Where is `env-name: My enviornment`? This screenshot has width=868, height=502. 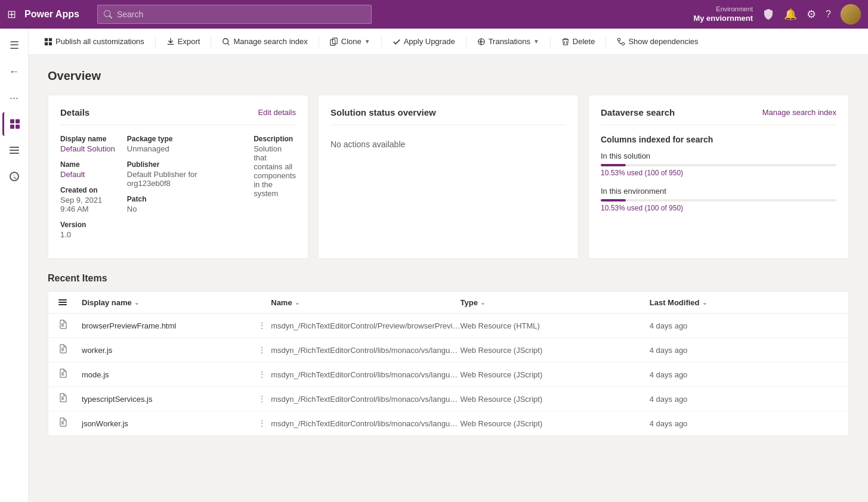 env-name: My enviornment is located at coordinates (723, 19).